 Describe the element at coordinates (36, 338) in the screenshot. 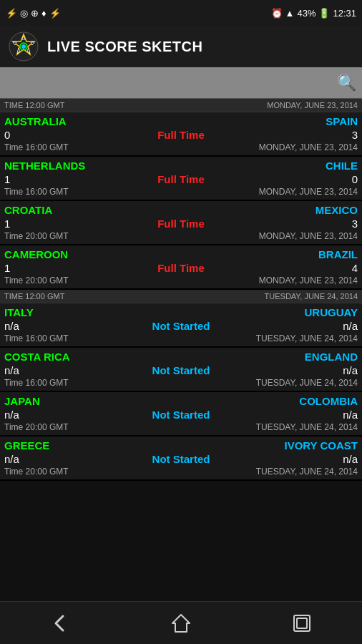

I see `time-italy-uruguay: Time 16:00 GMT` at that location.